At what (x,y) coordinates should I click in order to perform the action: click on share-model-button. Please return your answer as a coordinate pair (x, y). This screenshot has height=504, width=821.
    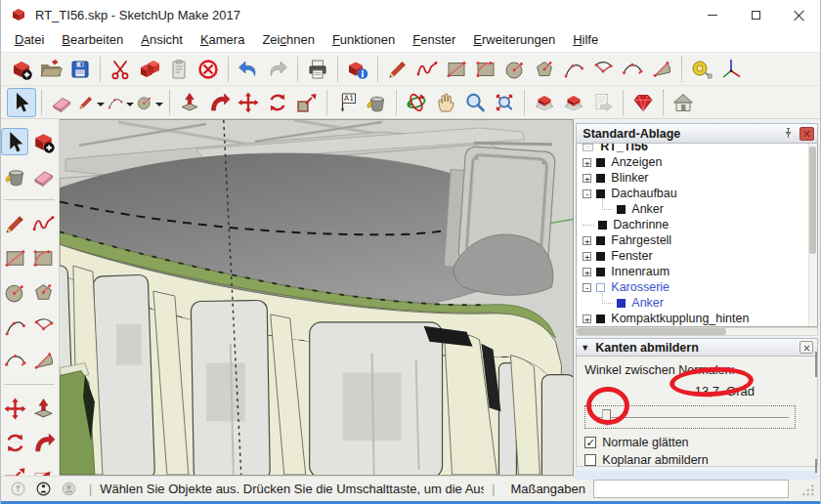
    Looking at the image, I should click on (544, 103).